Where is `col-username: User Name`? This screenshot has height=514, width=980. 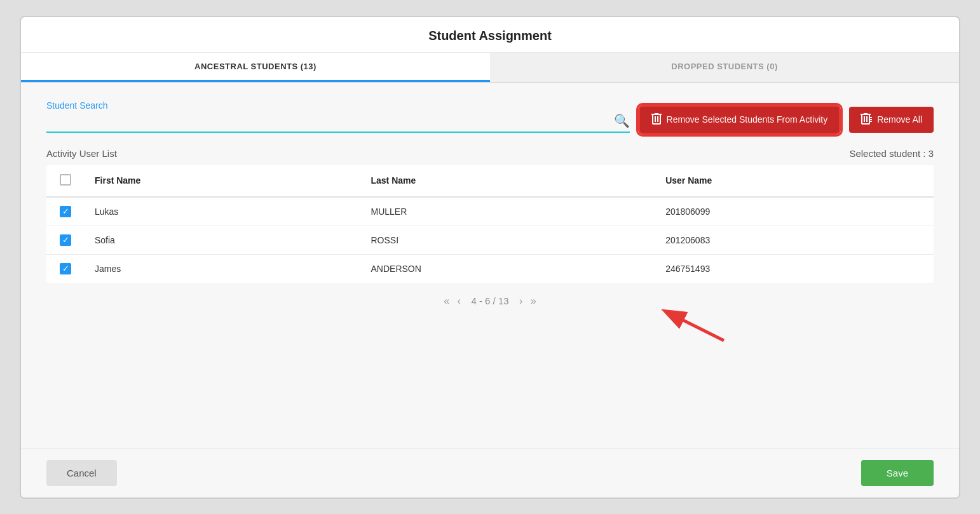
col-username: User Name is located at coordinates (794, 181).